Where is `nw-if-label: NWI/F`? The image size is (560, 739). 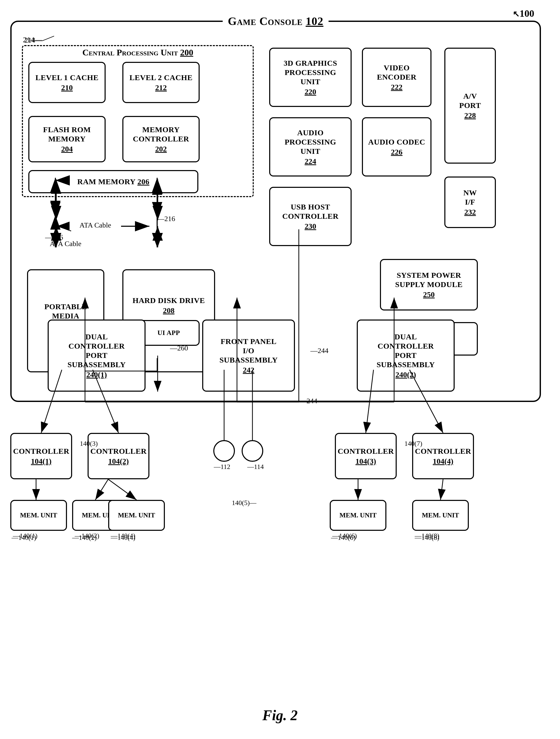
nw-if-label: NWI/F is located at coordinates (470, 197).